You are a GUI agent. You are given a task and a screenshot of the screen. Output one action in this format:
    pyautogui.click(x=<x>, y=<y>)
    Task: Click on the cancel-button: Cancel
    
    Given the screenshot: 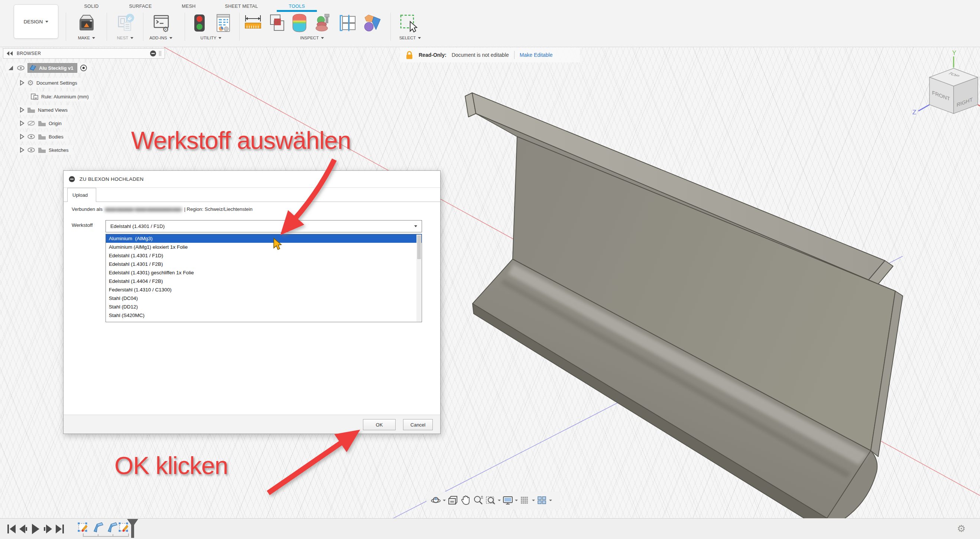 What is the action you would take?
    pyautogui.click(x=418, y=425)
    